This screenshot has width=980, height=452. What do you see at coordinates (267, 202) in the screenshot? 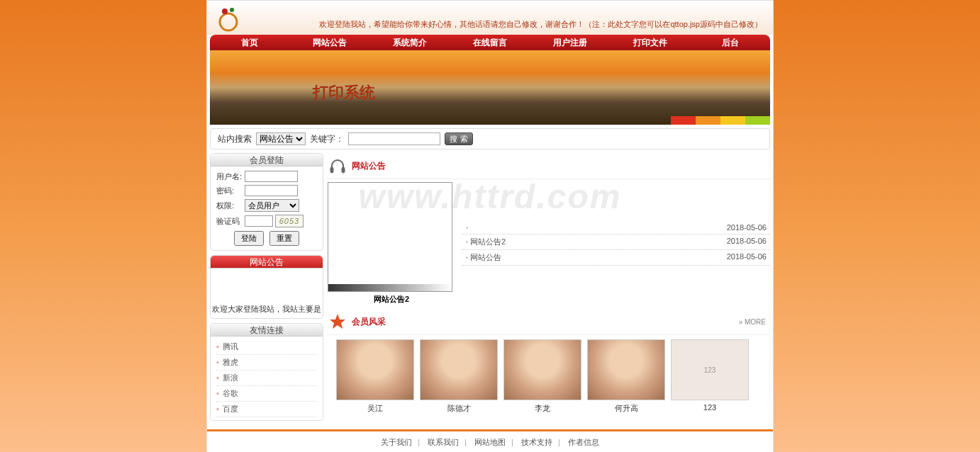
I see `login-widget: 会员登陆 用户名: 密码: 权限: 会员用户` at bounding box center [267, 202].